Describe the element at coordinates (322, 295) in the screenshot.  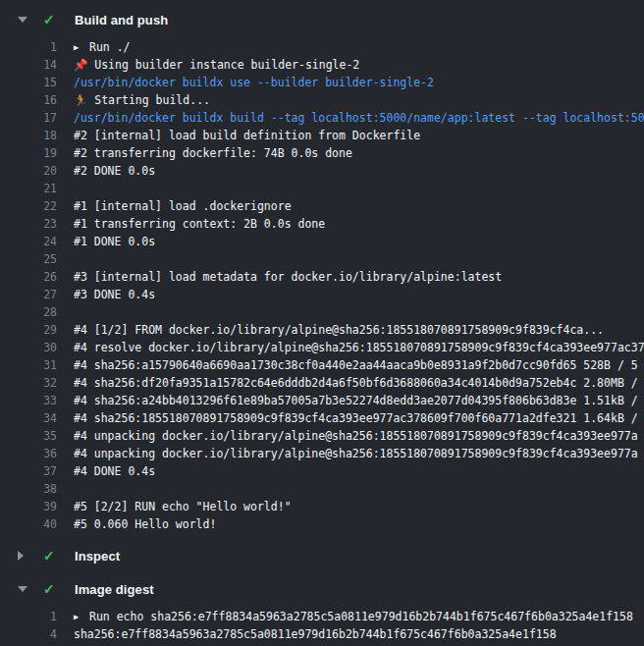
I see `log-line: 27 #3 DONE 0.4s` at that location.